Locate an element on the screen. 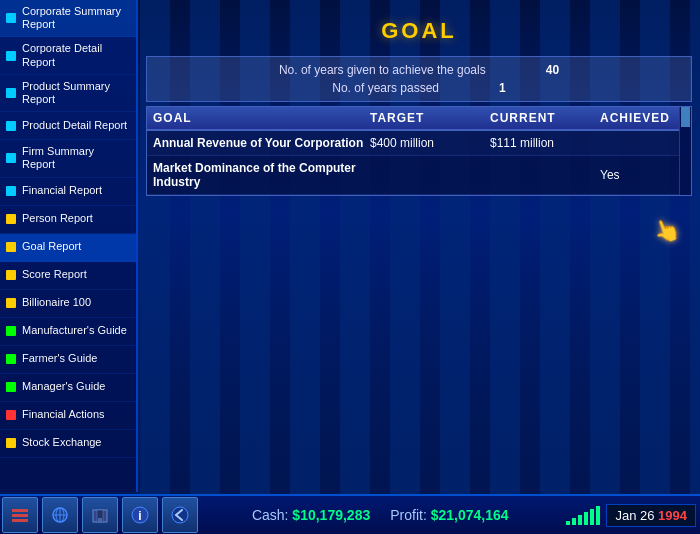 The width and height of the screenshot is (700, 534). sidebar-label: Product Detail Report is located at coordinates (74, 126).